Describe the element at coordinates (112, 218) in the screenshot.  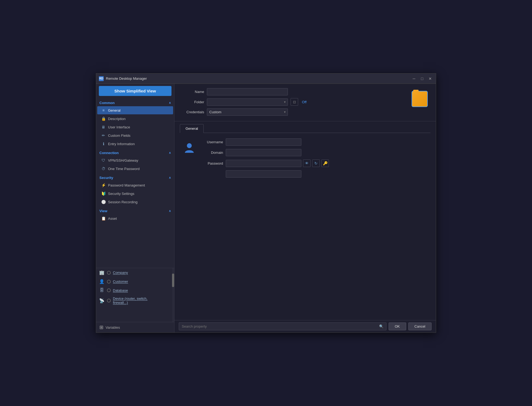
I see `sidebar-item-label: Asset` at that location.